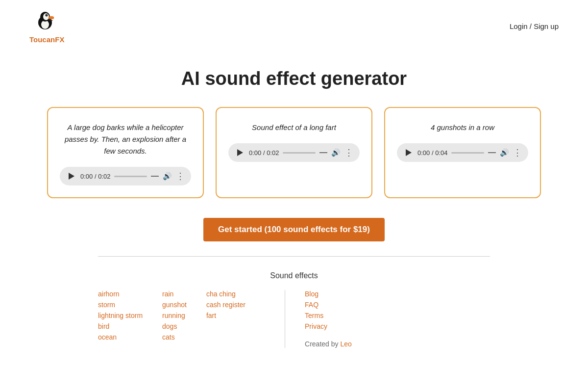  What do you see at coordinates (492, 153) in the screenshot?
I see `dash-icon-3: —` at bounding box center [492, 153].